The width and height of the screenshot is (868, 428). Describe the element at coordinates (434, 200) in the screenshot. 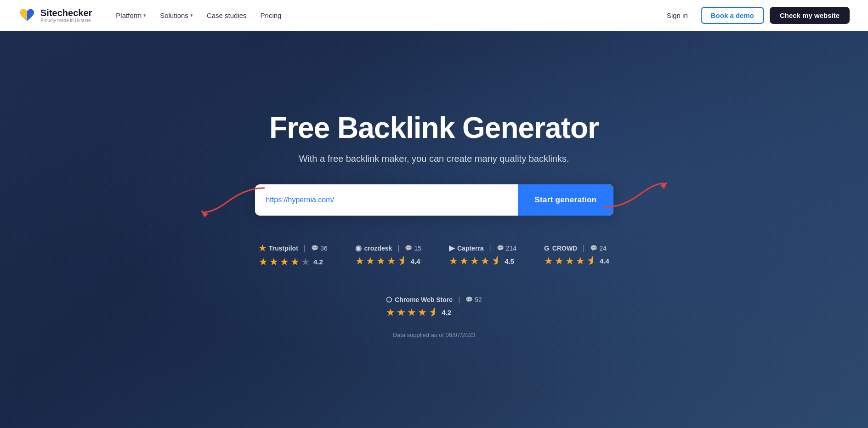

I see `search-container: Start generation` at that location.